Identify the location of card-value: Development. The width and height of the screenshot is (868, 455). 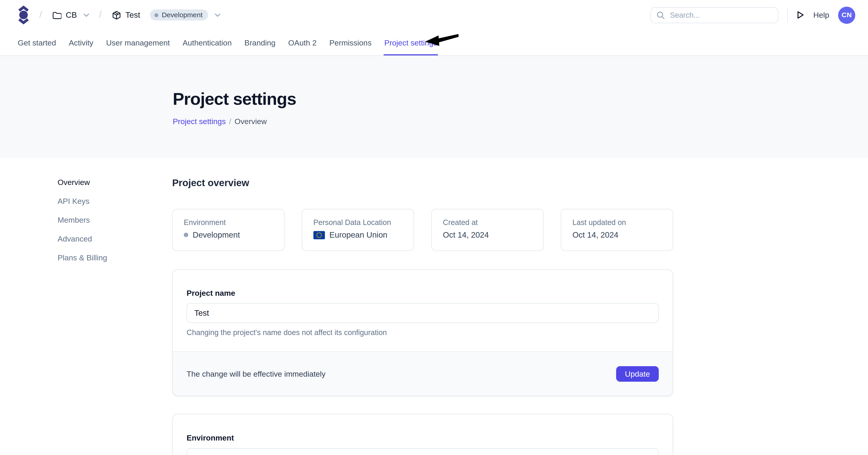
(228, 235).